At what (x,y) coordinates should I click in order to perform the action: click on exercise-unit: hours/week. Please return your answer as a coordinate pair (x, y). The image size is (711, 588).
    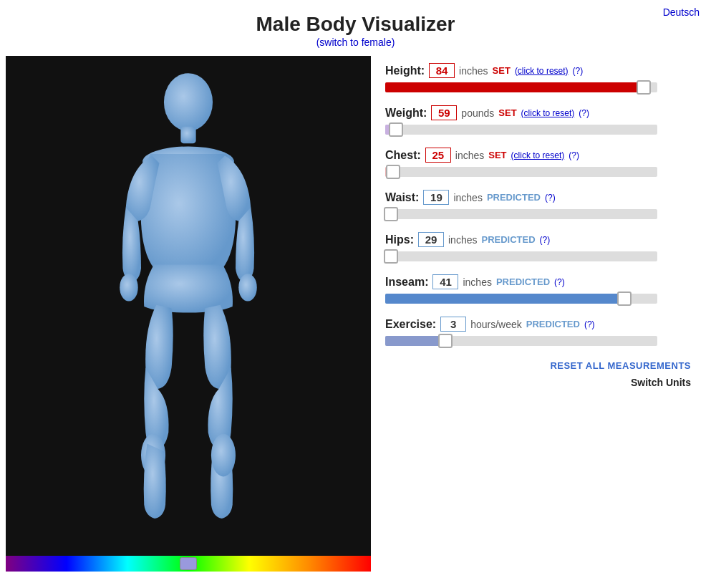
    Looking at the image, I should click on (496, 324).